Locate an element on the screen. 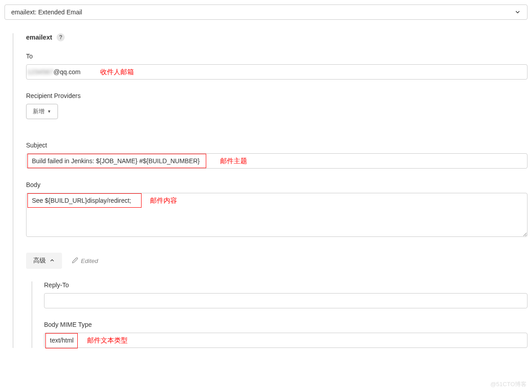  field-recipient-providers: Recipient Providers 新增 ▼ is located at coordinates (277, 106).